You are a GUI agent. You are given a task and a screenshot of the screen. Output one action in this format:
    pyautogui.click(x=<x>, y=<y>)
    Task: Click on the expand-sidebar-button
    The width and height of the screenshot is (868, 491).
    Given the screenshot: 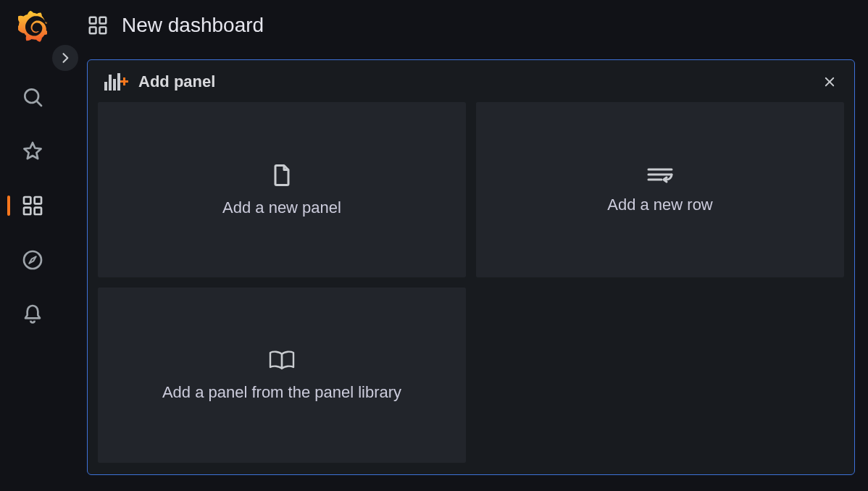 What is the action you would take?
    pyautogui.click(x=65, y=58)
    